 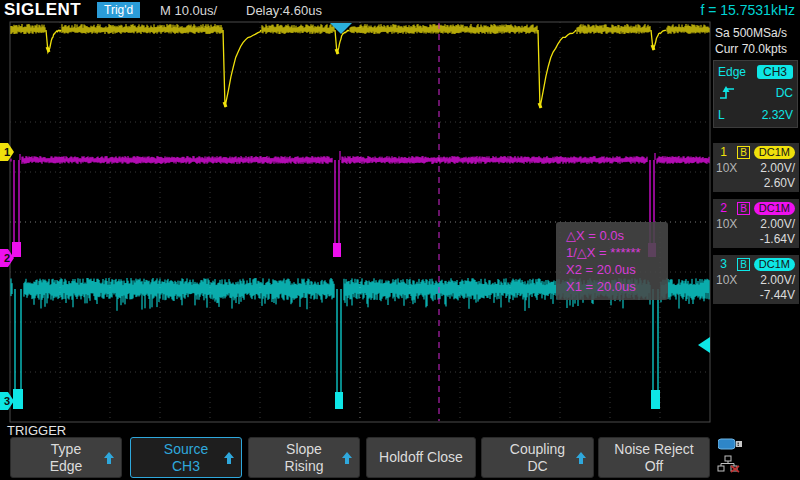 What do you see at coordinates (774, 152) in the screenshot?
I see `channel1-coupling-badge: DC1M` at bounding box center [774, 152].